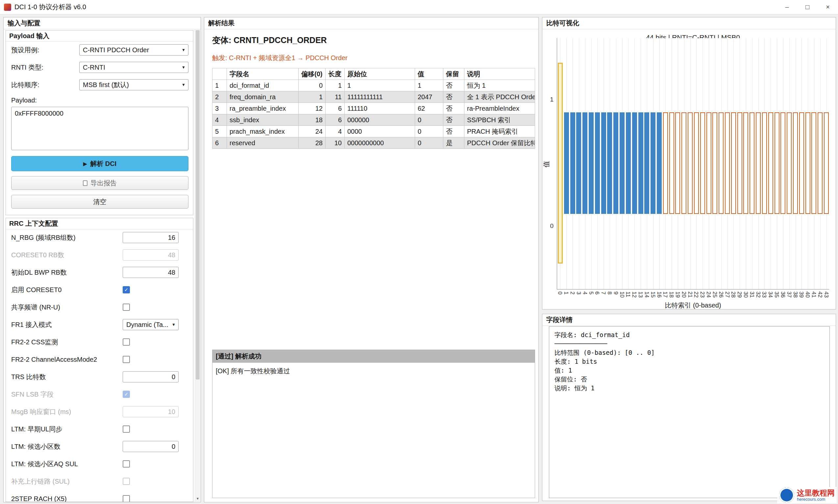  What do you see at coordinates (787, 7) in the screenshot?
I see `minimize-button: –` at bounding box center [787, 7].